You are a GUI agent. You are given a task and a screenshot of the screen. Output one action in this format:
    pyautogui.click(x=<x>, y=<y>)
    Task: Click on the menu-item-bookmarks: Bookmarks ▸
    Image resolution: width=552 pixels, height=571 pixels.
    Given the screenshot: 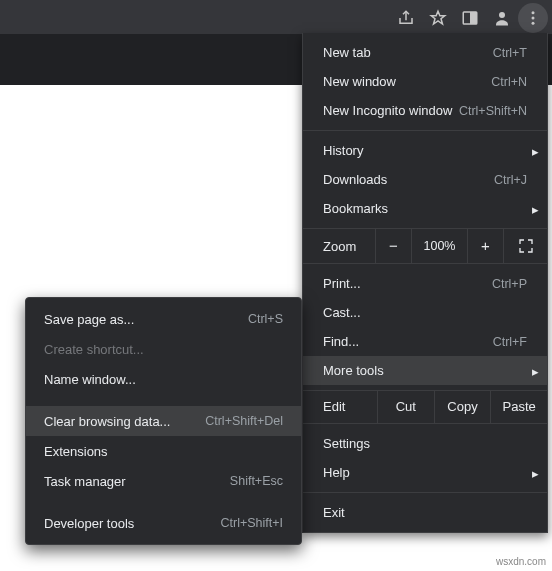 What is the action you would take?
    pyautogui.click(x=425, y=208)
    